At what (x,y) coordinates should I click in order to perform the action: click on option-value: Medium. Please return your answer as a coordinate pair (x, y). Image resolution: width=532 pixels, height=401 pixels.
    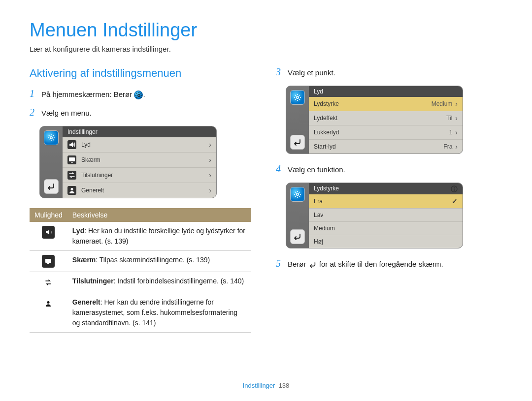
    Looking at the image, I should click on (442, 104).